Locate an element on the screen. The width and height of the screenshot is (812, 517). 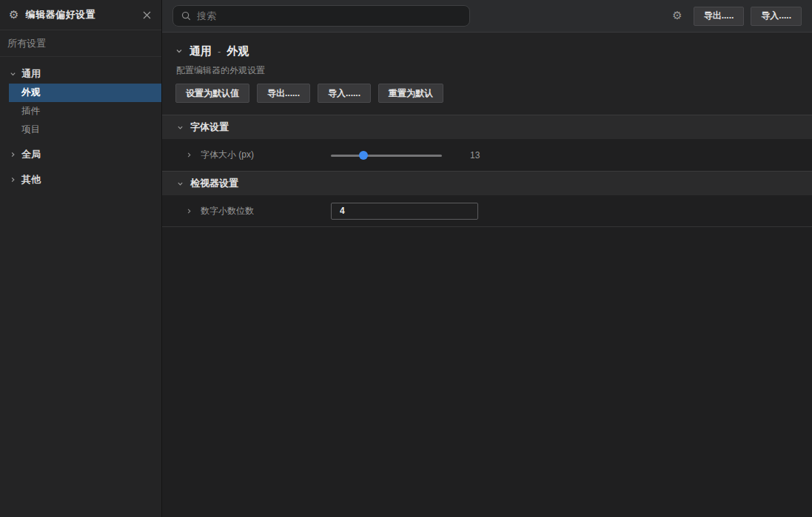
search-box is located at coordinates (321, 16).